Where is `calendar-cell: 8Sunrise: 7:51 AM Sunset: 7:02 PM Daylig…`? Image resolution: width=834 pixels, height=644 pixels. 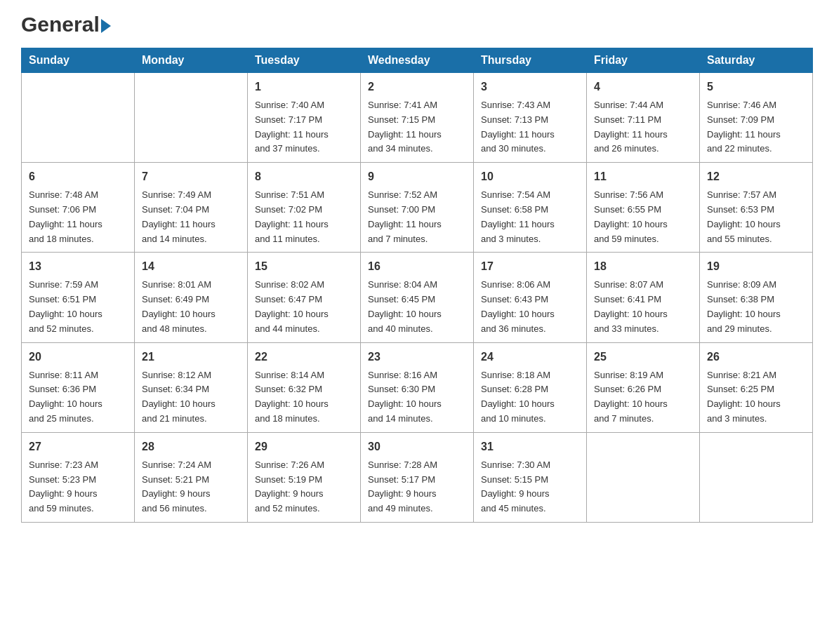 calendar-cell: 8Sunrise: 7:51 AM Sunset: 7:02 PM Daylig… is located at coordinates (305, 208).